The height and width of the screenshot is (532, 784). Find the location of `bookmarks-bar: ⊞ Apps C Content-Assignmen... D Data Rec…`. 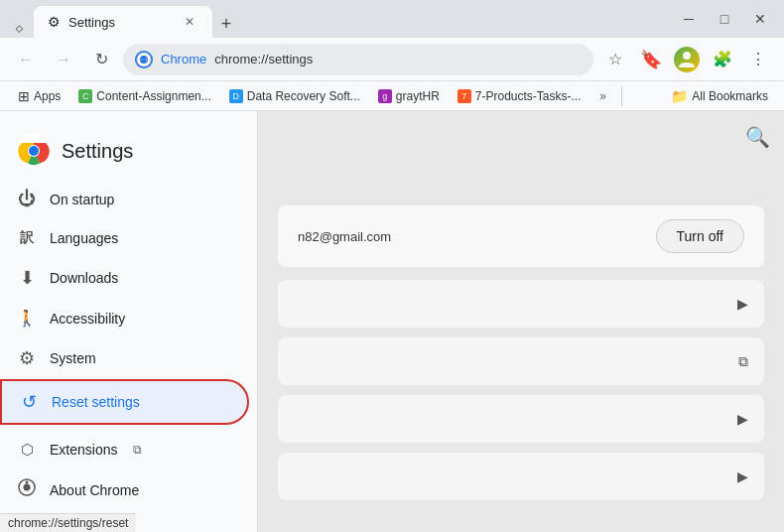

bookmarks-bar: ⊞ Apps C Content-Assignmen... D Data Rec… is located at coordinates (392, 96).